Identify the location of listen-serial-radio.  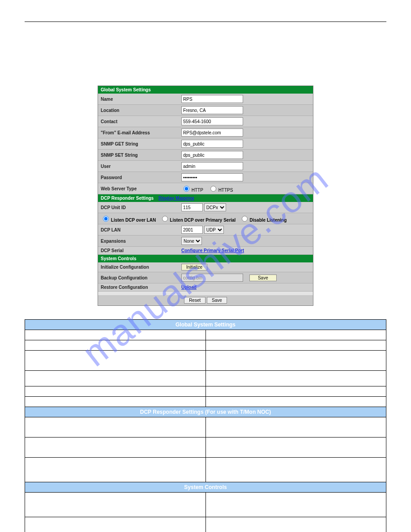
(165, 219).